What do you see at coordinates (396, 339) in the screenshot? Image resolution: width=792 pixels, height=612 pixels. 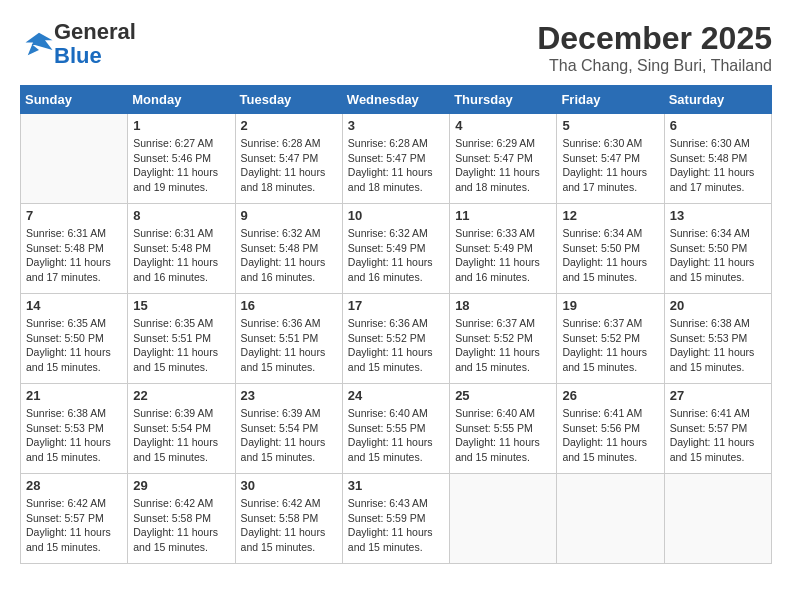 I see `calendar-week-row: 14Sunrise: 6:35 AMSunset: 5:50 PMDayligh…` at bounding box center [396, 339].